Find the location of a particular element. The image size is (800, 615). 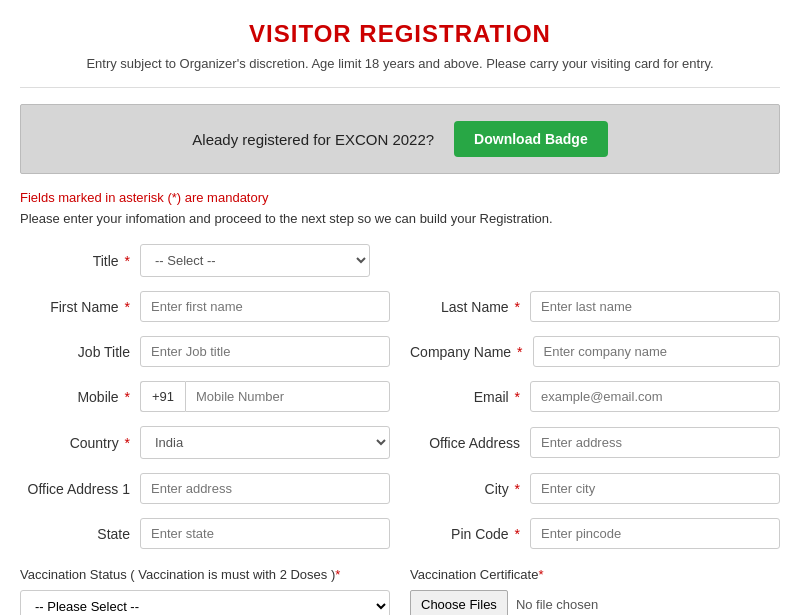

last-name-input is located at coordinates (655, 306).